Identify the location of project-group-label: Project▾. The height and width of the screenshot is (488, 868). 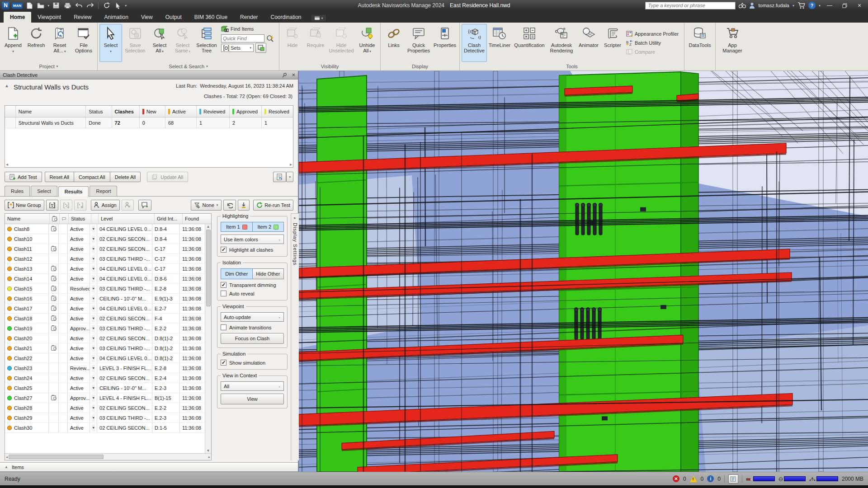
(49, 66).